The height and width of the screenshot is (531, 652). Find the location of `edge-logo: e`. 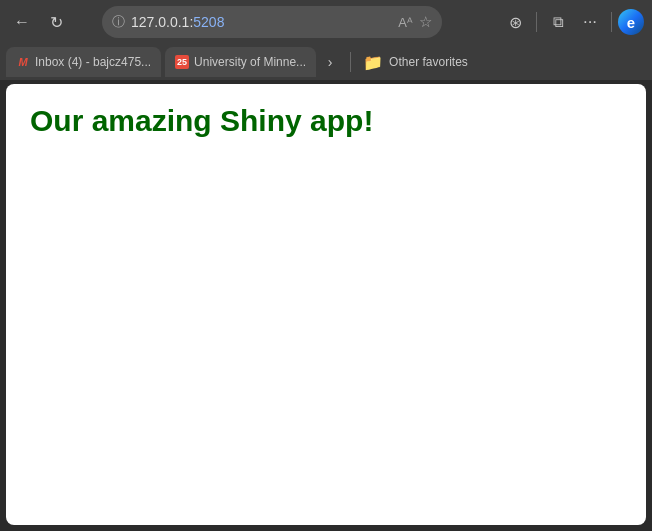

edge-logo: e is located at coordinates (631, 22).